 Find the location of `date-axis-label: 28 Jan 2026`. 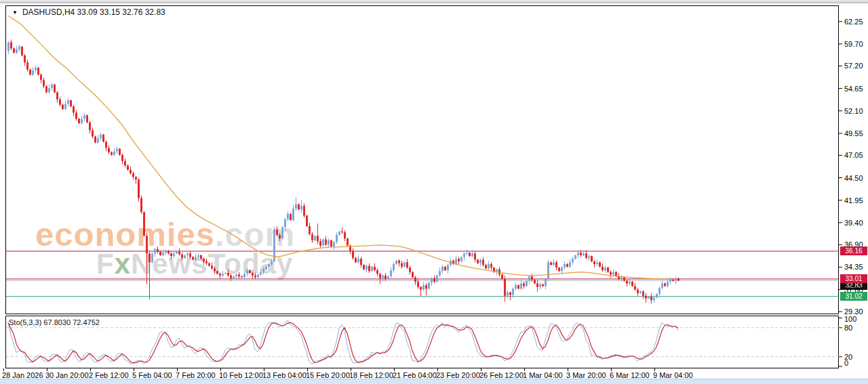

date-axis-label: 28 Jan 2026 is located at coordinates (23, 375).